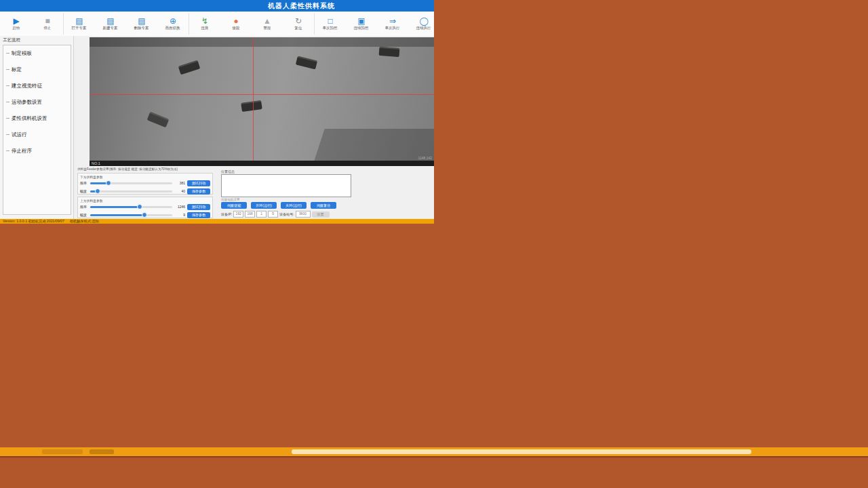 The width and height of the screenshot is (868, 488). What do you see at coordinates (37, 127) in the screenshot?
I see `process-sidebar: 工艺流程 制定模板标定建立视觉特征运动参数设置柔性供料机设置试运行停止程序` at bounding box center [37, 127].